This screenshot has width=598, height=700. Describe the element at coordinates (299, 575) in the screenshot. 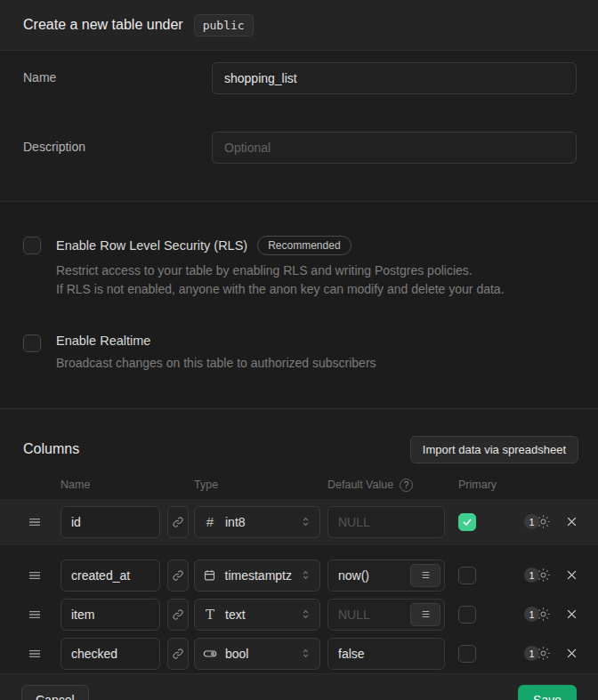

I see `column-row: timestamptz` at that location.